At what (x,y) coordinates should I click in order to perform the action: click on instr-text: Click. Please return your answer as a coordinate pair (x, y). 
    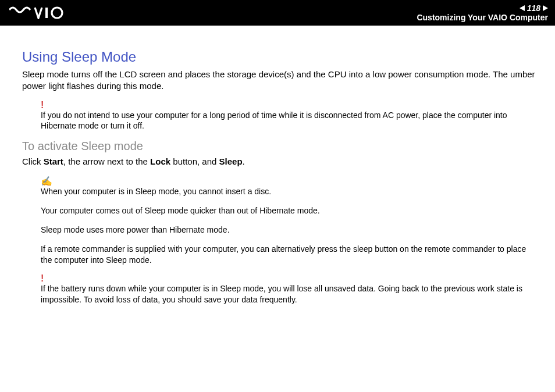
    Looking at the image, I should click on (33, 162).